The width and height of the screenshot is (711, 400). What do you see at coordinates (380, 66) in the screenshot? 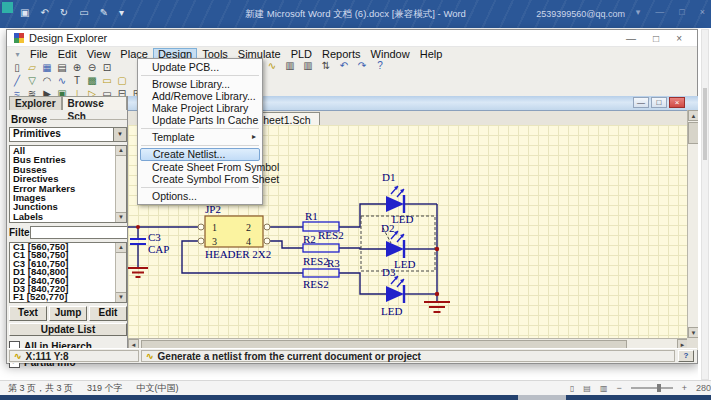
I see `help-icon: ?` at bounding box center [380, 66].